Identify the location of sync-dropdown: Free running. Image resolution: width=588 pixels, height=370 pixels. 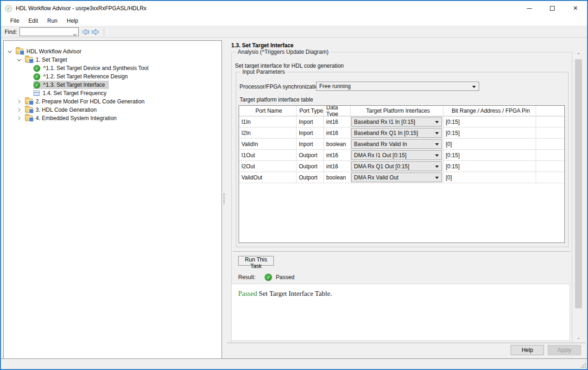
(398, 86).